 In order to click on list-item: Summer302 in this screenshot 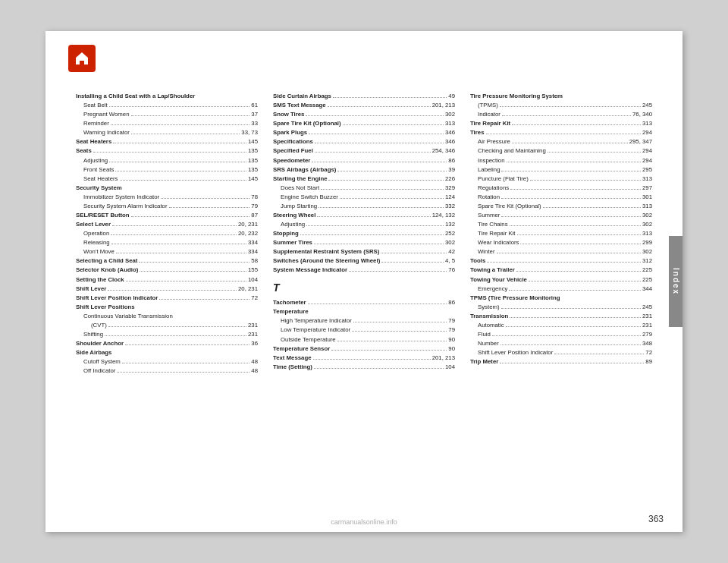, I will do `click(561, 215)`.